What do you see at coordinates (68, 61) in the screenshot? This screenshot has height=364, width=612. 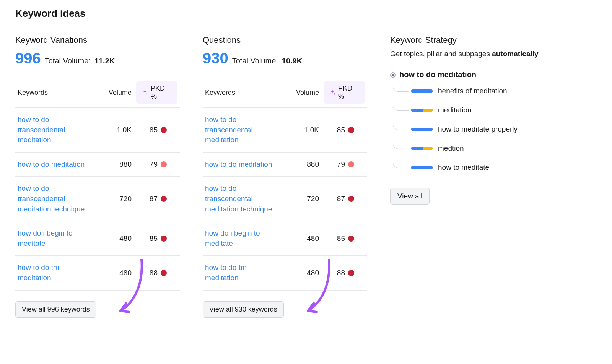 I see `variations-volume-label: Total Volume:` at bounding box center [68, 61].